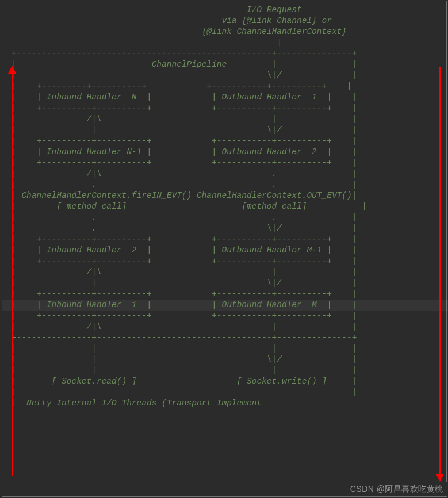  Describe the element at coordinates (271, 97) in the screenshot. I see `outbound-1: | Outbound Handler 1 |` at that location.